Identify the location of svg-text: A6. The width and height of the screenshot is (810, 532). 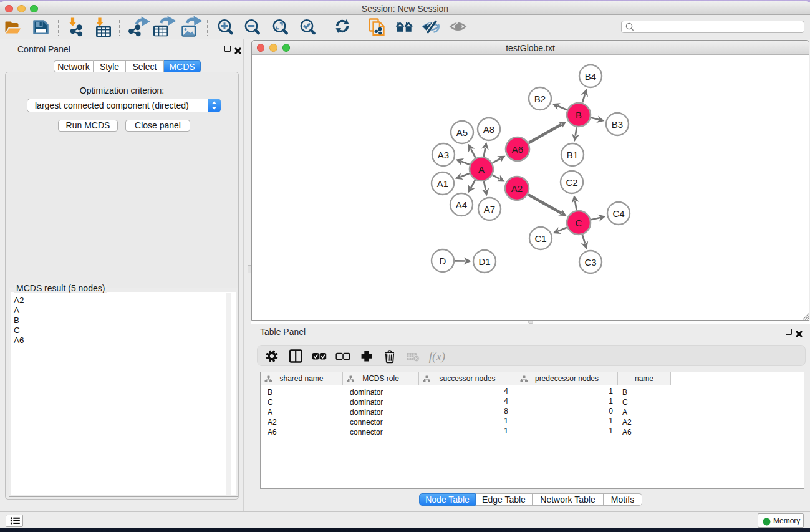
(518, 150).